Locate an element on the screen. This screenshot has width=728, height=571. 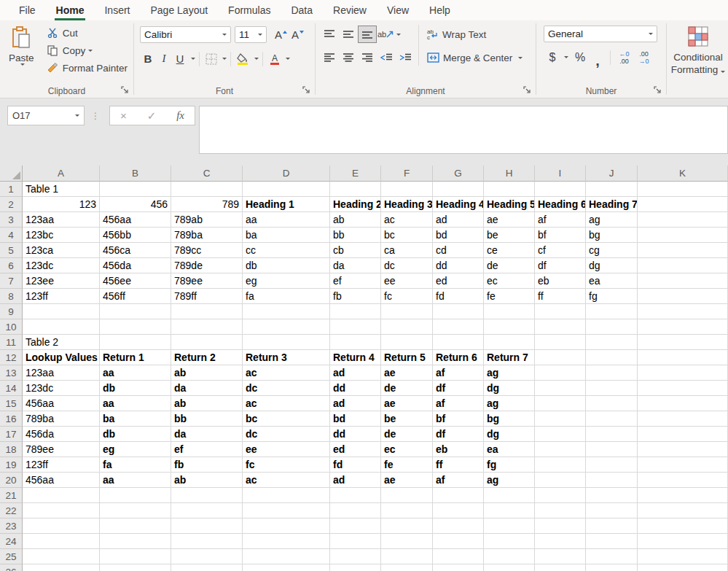
cell-G2: Heading 4 is located at coordinates (458, 204).